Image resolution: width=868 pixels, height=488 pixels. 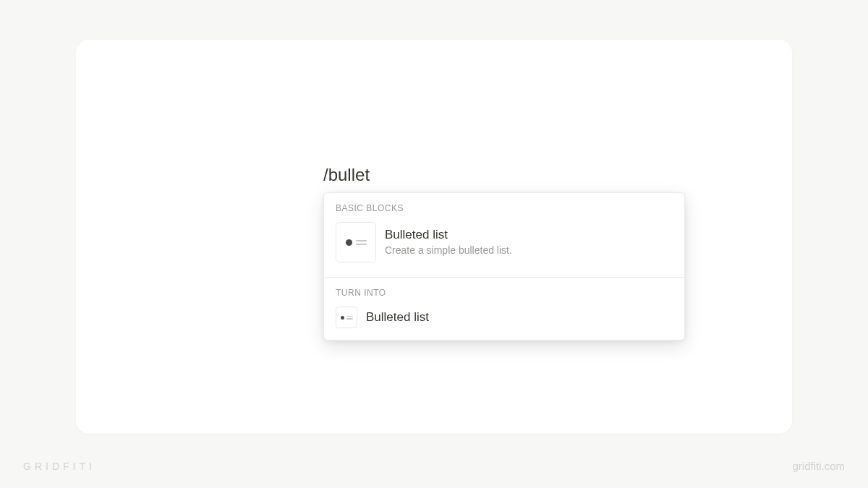 I want to click on menu-section-basic-blocks: BASIC BLOCKS Bulleted list Cr, so click(x=504, y=235).